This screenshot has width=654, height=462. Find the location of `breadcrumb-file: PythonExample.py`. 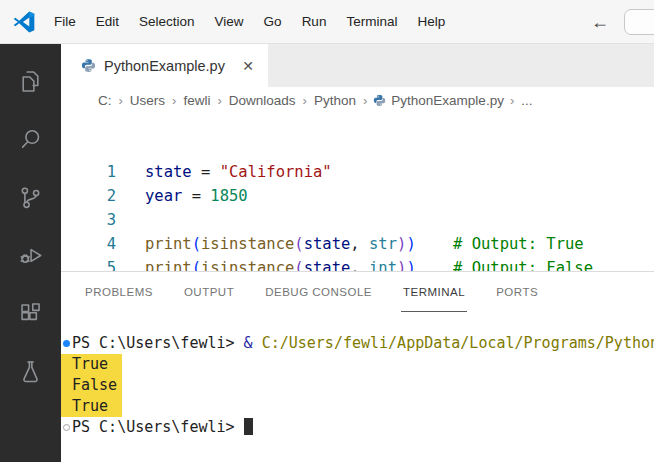

breadcrumb-file: PythonExample.py is located at coordinates (438, 100).